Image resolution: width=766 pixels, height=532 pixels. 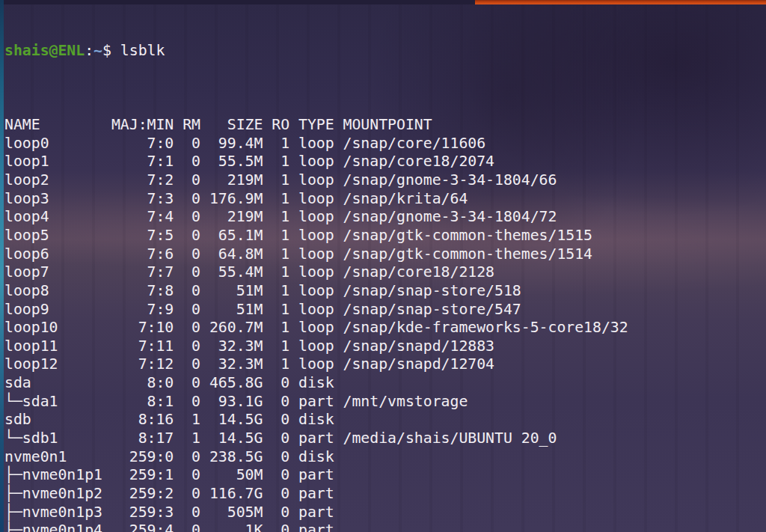 I want to click on prompt-path: ~, so click(x=98, y=51).